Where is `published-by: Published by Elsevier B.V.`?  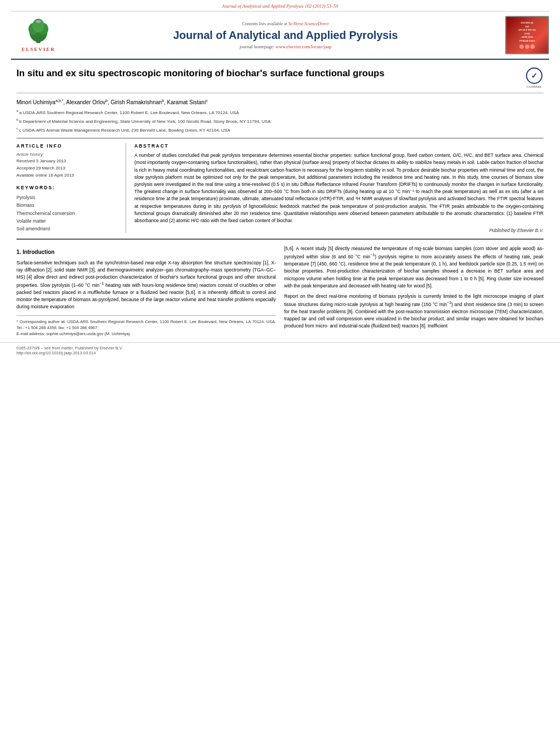
published-by: Published by Elsevier B.V. is located at coordinates (339, 230).